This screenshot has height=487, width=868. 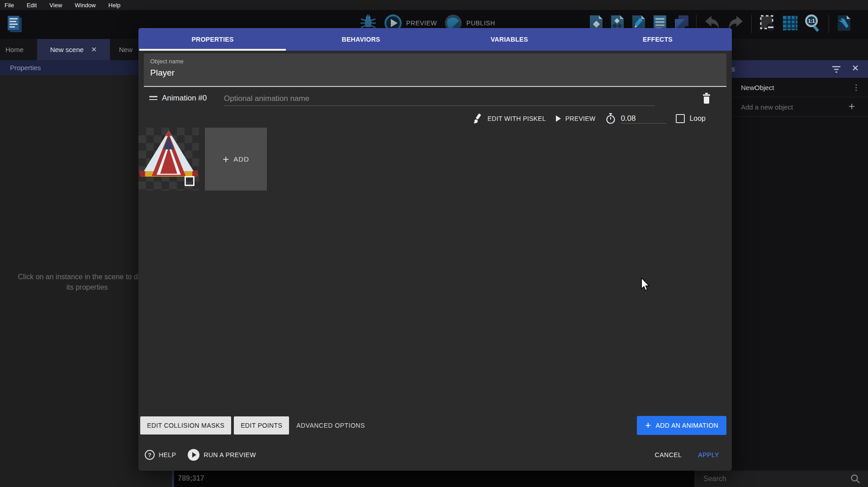 I want to click on animation-controls-row: EDIT WITH PISKEL PREVIEW Loop, so click(x=435, y=119).